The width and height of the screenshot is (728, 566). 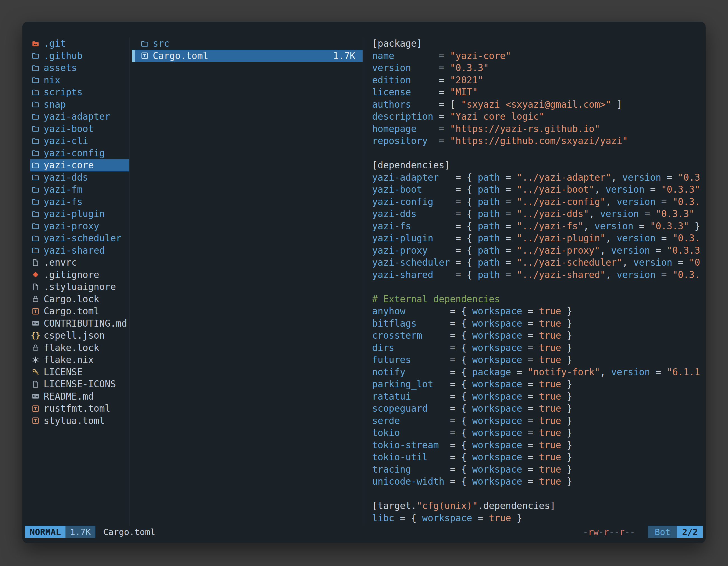 What do you see at coordinates (247, 43) in the screenshot?
I see `file-row: src` at bounding box center [247, 43].